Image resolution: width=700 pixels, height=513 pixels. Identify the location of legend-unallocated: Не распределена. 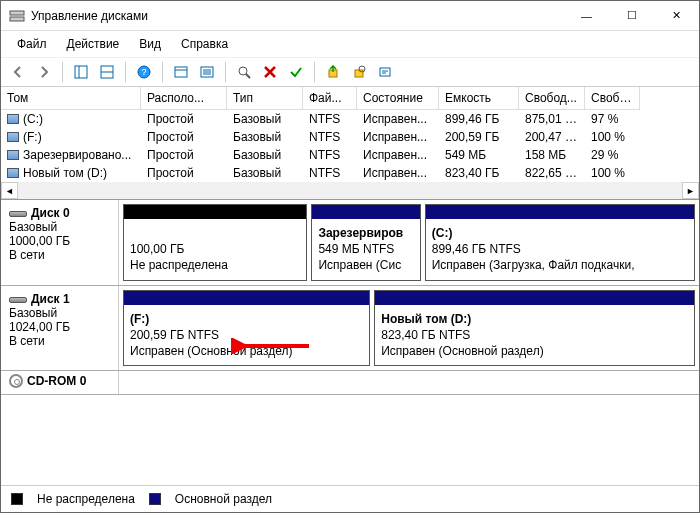
(86, 499).